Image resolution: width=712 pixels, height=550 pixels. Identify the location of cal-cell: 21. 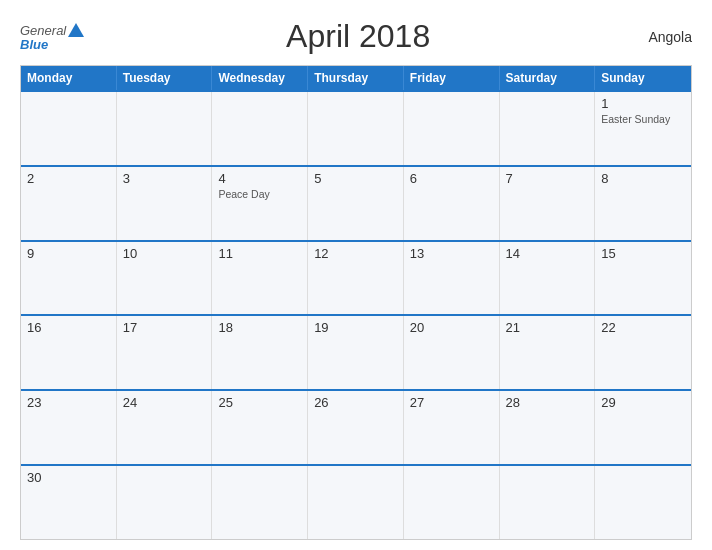
(548, 352).